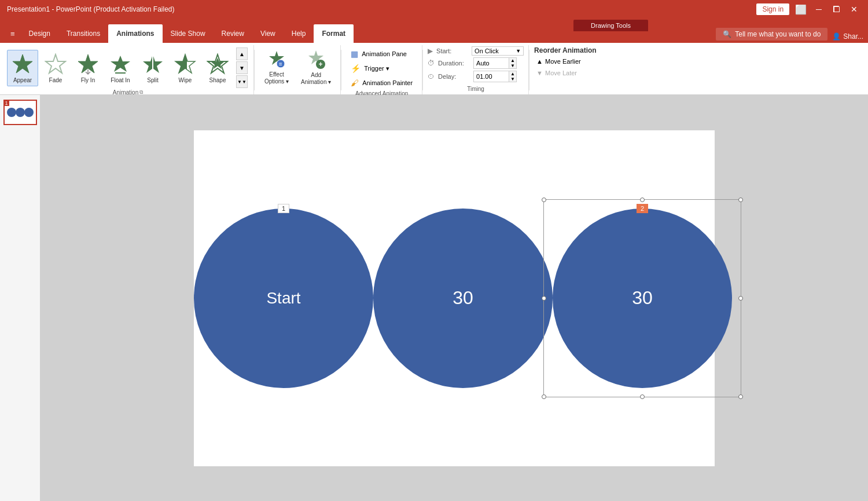 The height and width of the screenshot is (501, 868). I want to click on minimize-button: ─, so click(819, 9).